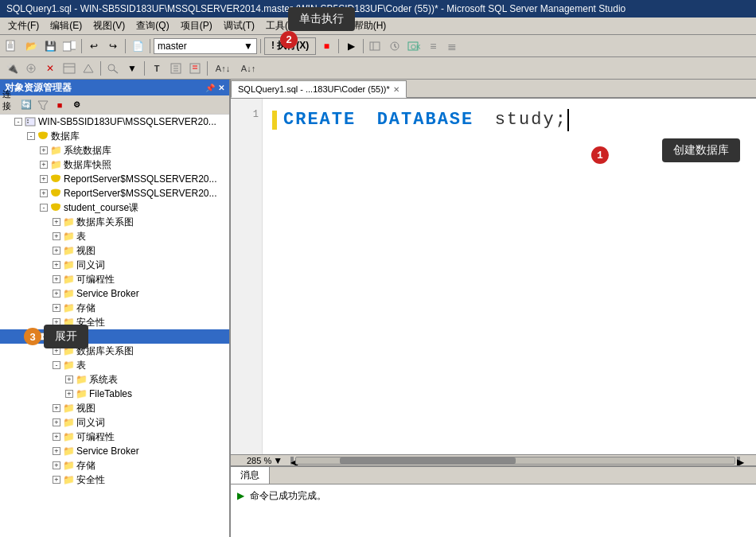 Image resolution: width=756 pixels, height=537 pixels. What do you see at coordinates (57, 265) in the screenshot?
I see `expand-synonym-sc: +` at bounding box center [57, 265].